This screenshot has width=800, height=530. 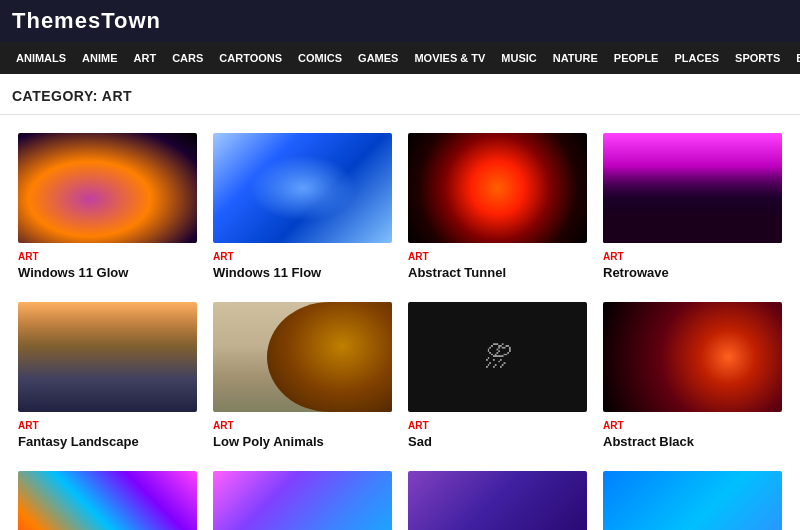 I want to click on card-thumb-tunnel, so click(x=498, y=188).